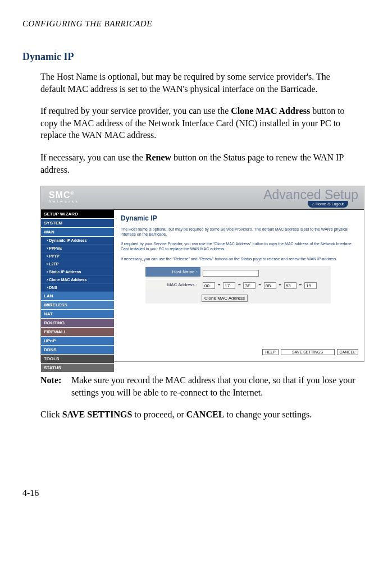  I want to click on panel-desc-2: If required by your Service Provider, yo…, so click(239, 246).